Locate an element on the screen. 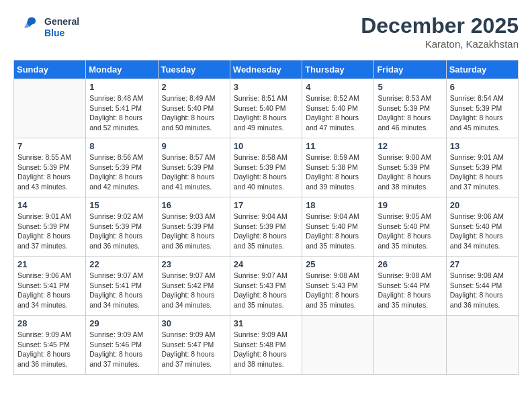 This screenshot has width=532, height=411. daylight-text: Daylight: 8 hours and 34 minutes. is located at coordinates (122, 300).